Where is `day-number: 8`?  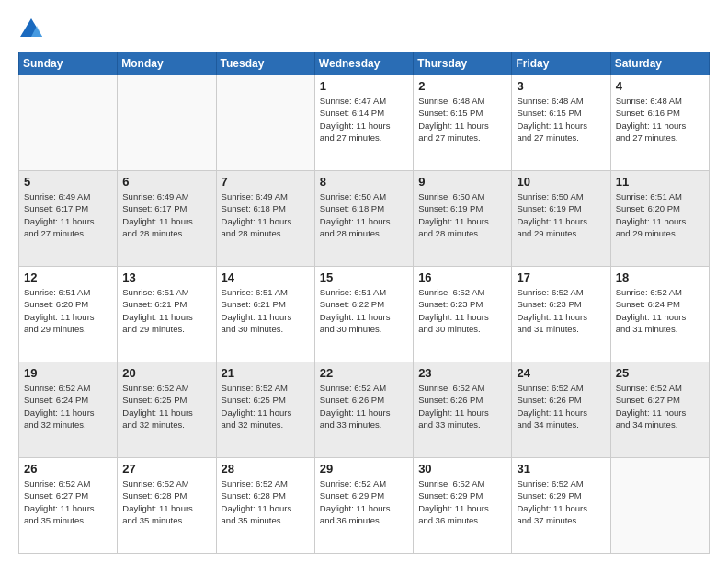
day-number: 8 is located at coordinates (364, 182).